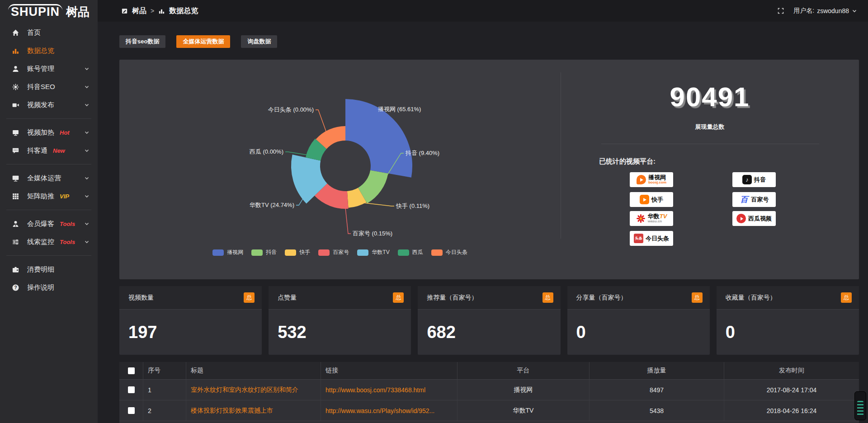 The image size is (868, 423). What do you see at coordinates (264, 252) in the screenshot?
I see `legend-item-抖音: 抖音` at bounding box center [264, 252].